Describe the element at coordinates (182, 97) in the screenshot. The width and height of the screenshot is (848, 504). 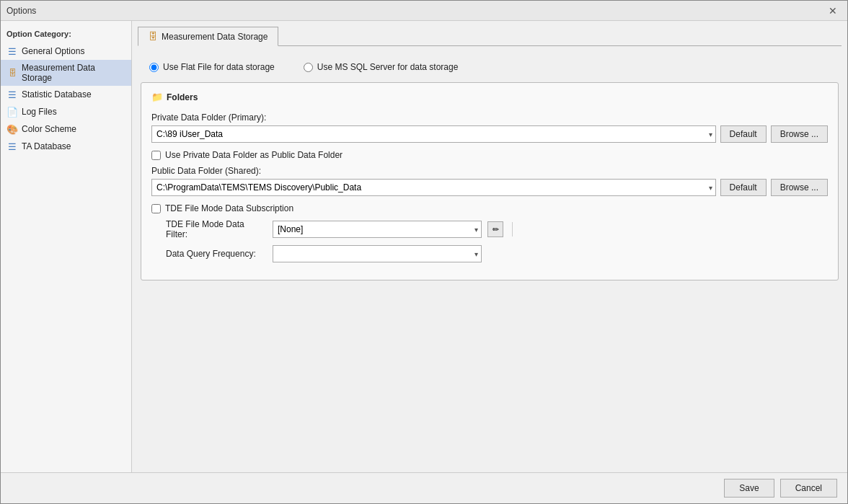
I see `folders-label: Folders` at that location.